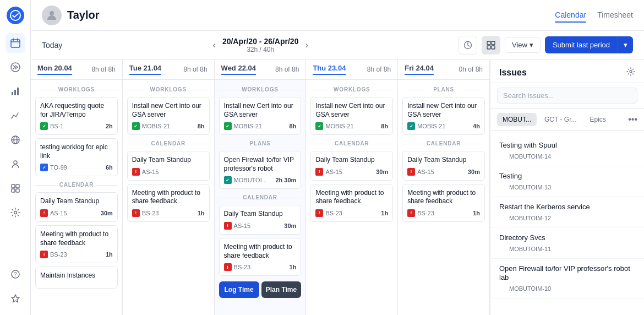  What do you see at coordinates (15, 140) in the screenshot?
I see `sidebar-item-globe` at bounding box center [15, 140].